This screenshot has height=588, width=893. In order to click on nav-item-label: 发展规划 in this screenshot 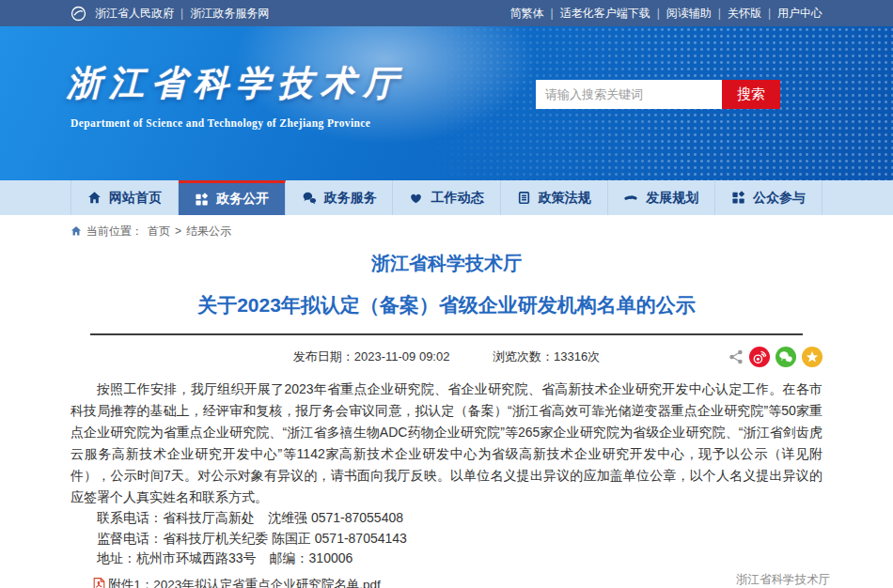, I will do `click(672, 198)`.